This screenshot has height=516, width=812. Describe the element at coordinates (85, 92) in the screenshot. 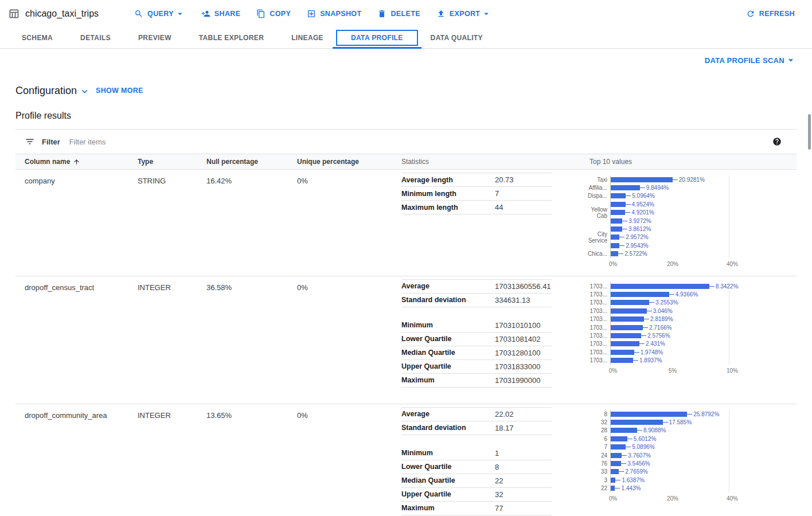

I see `chevron-down-icon` at that location.